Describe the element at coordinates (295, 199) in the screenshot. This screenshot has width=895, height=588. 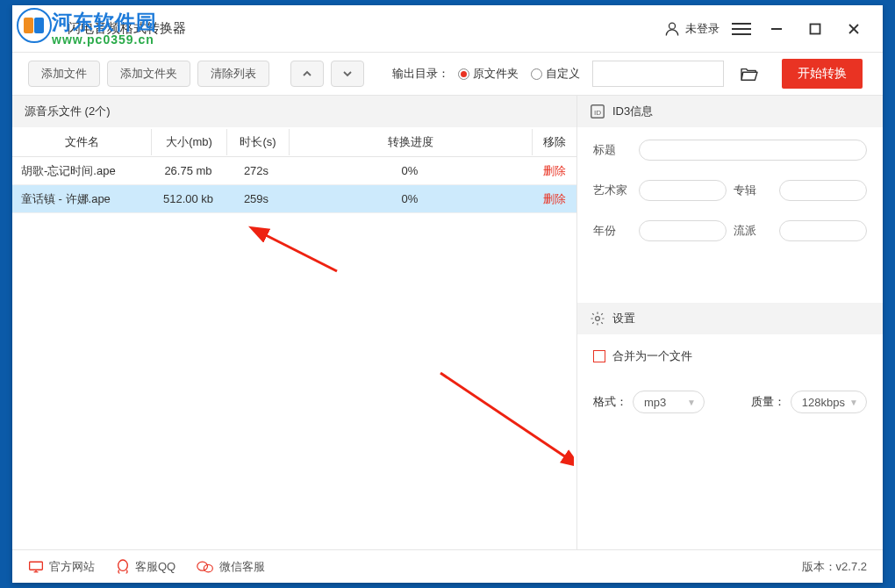
I see `table-row: 童话镇 - 许娜.ape 512.00 kb 259s 0% 删除` at that location.